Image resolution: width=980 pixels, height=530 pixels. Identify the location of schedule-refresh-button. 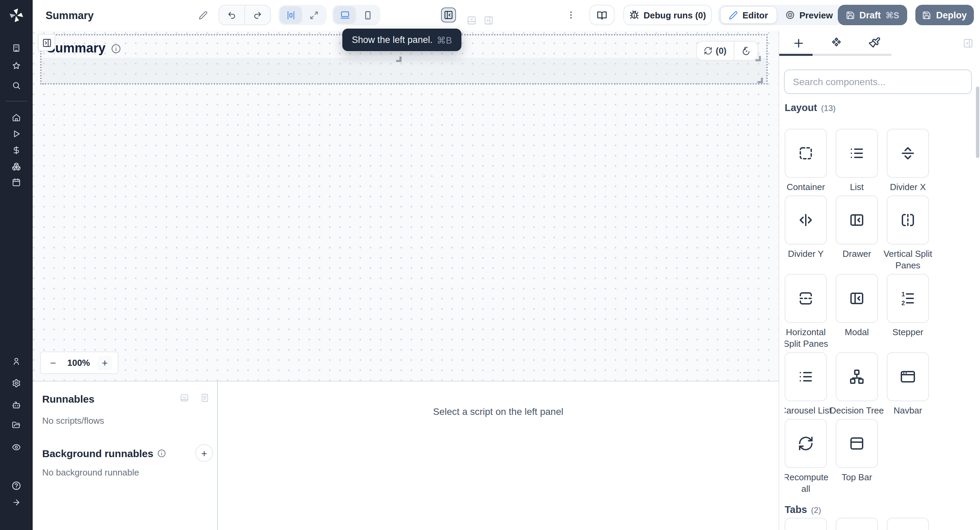
(746, 51).